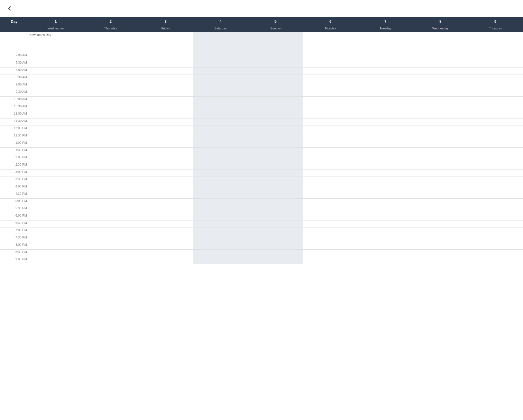 Image resolution: width=523 pixels, height=420 pixels. Describe the element at coordinates (331, 202) in the screenshot. I see `time-cell-day6-slot20` at that location.